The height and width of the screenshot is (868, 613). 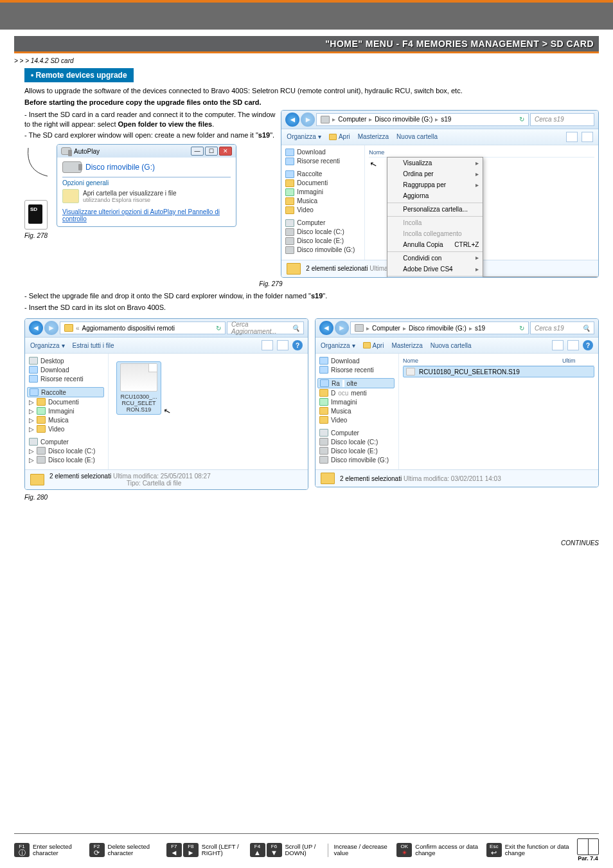 I want to click on nav-musica: ▷ Musica, so click(x=67, y=420).